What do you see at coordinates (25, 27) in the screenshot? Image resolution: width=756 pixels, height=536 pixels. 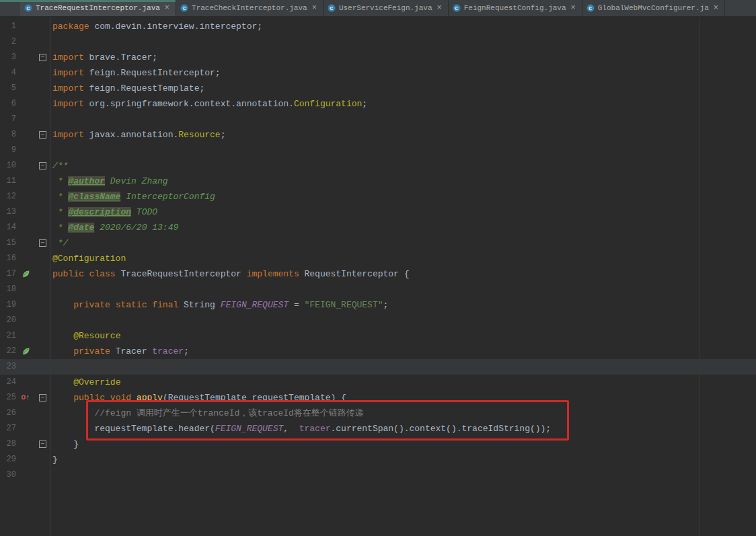 I see `gutter: 1` at bounding box center [25, 27].